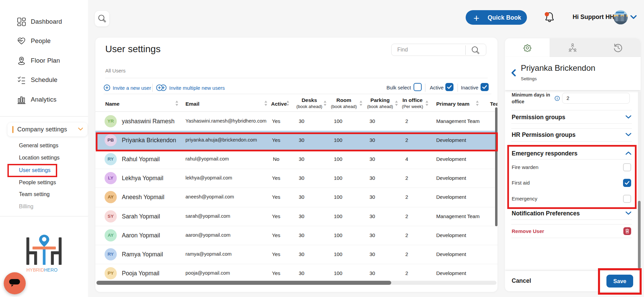 The height and width of the screenshot is (297, 644). Describe the element at coordinates (42, 270) in the screenshot. I see `svg-text: HYBRIDHERO` at that location.